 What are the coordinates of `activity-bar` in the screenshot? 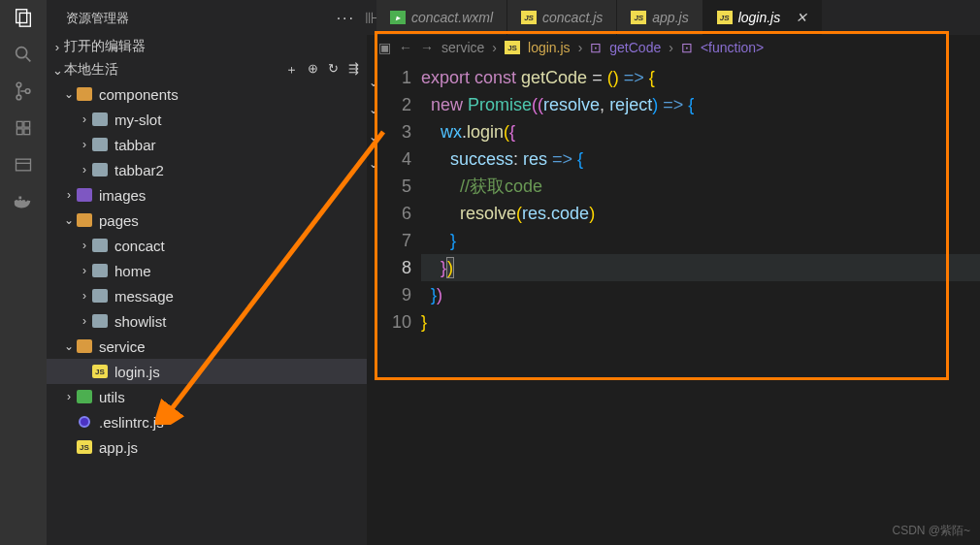 It's located at (23, 272).